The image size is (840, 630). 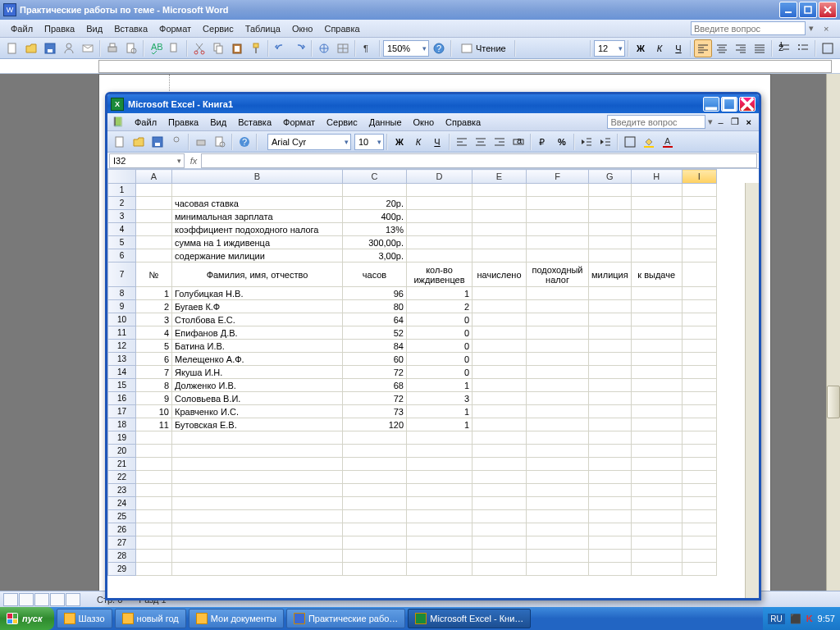 I want to click on cell-E1, so click(x=500, y=190).